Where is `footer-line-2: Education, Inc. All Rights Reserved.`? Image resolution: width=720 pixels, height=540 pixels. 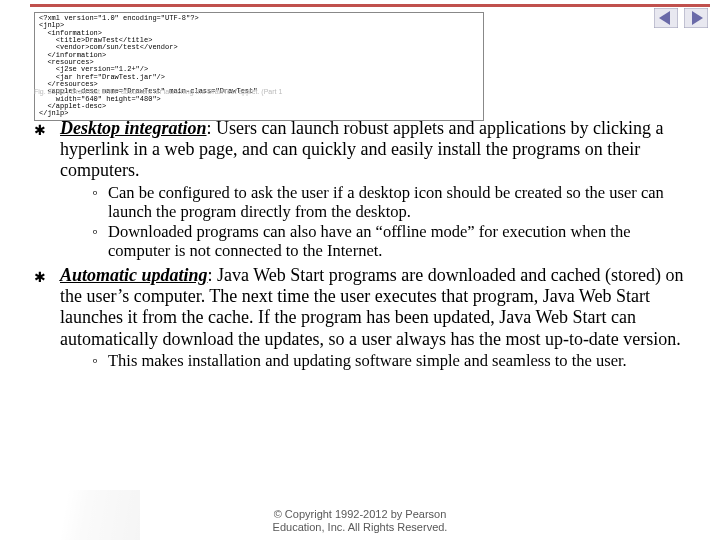 footer-line-2: Education, Inc. All Rights Reserved. is located at coordinates (360, 527).